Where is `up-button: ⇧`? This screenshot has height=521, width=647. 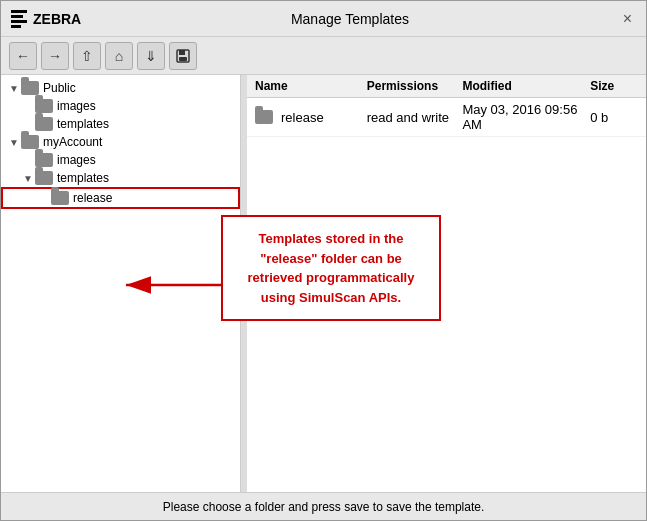
up-button: ⇧ is located at coordinates (87, 56).